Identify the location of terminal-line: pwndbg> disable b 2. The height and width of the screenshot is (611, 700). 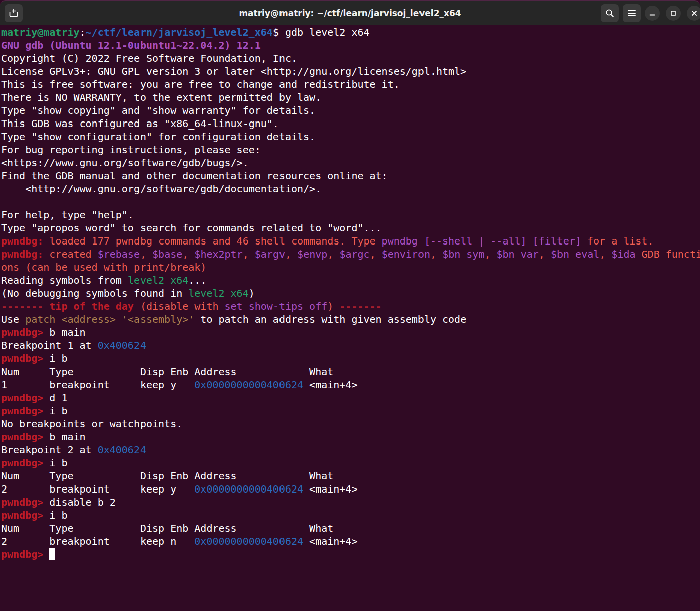
(350, 502).